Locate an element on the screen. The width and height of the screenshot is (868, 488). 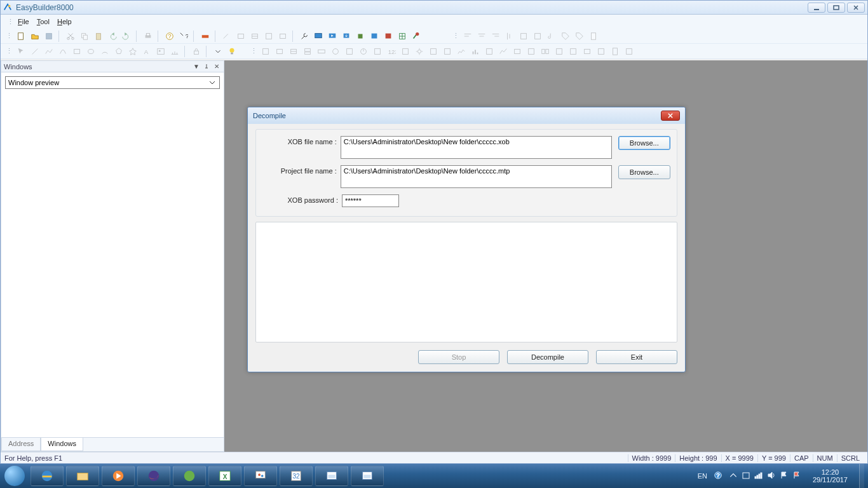
exit-button: Exit is located at coordinates (637, 357).